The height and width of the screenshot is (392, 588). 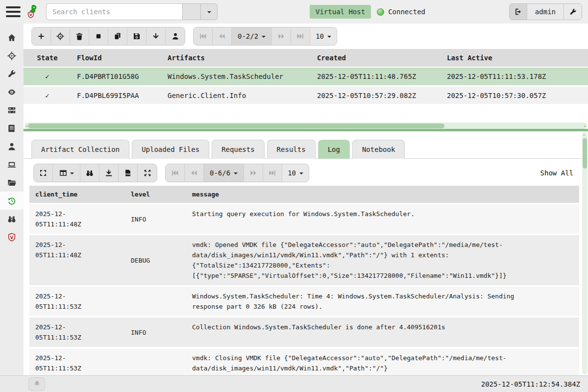 I want to click on save-collection-button, so click(x=137, y=36).